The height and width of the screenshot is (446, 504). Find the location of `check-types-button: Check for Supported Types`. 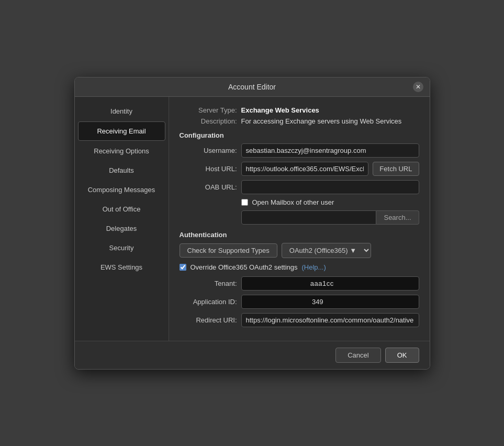

check-types-button: Check for Supported Types is located at coordinates (228, 250).